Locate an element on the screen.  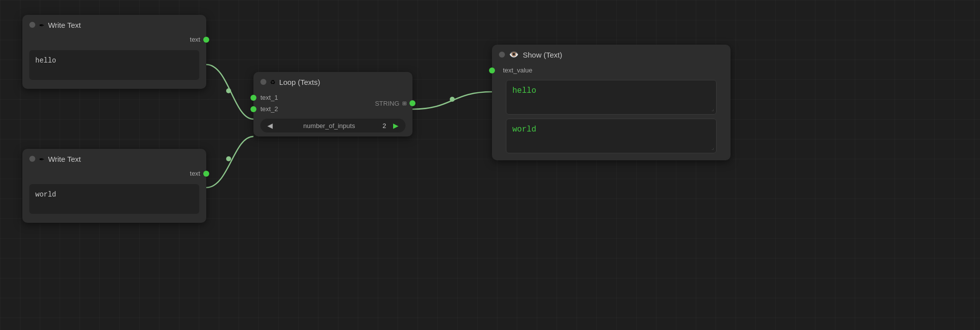
port-label-2: text is located at coordinates (195, 174).